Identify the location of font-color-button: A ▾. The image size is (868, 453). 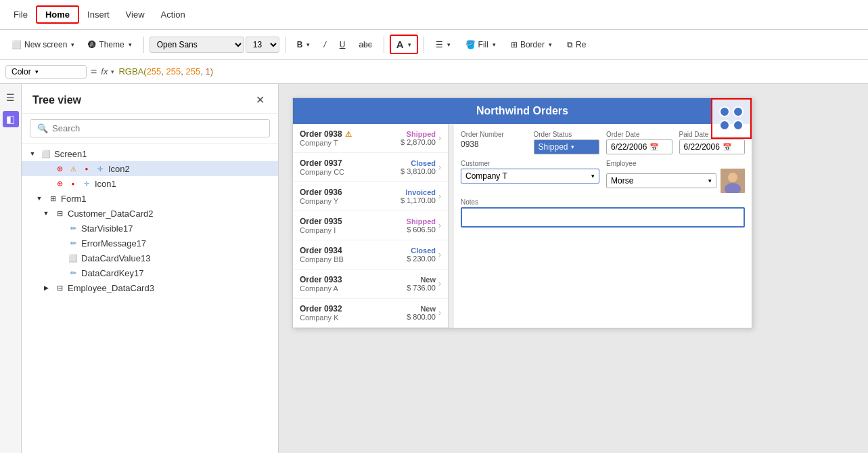
(404, 45).